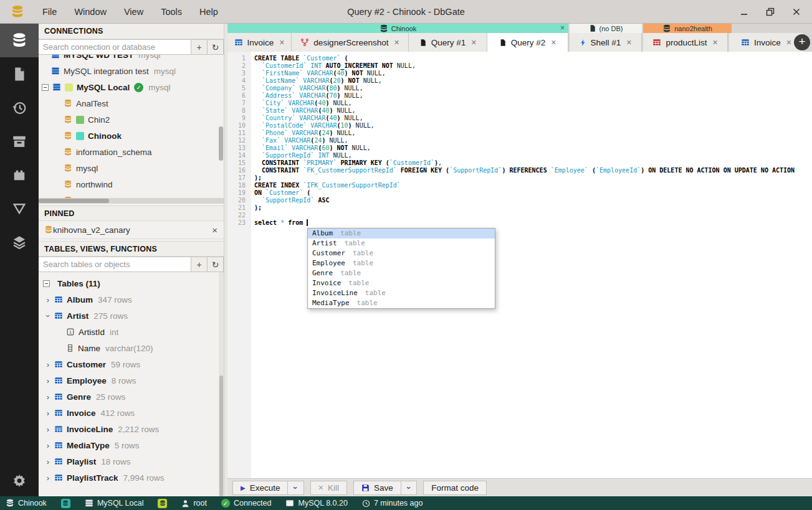 The height and width of the screenshot is (510, 812). Describe the element at coordinates (744, 12) in the screenshot. I see `minimize-button` at that location.